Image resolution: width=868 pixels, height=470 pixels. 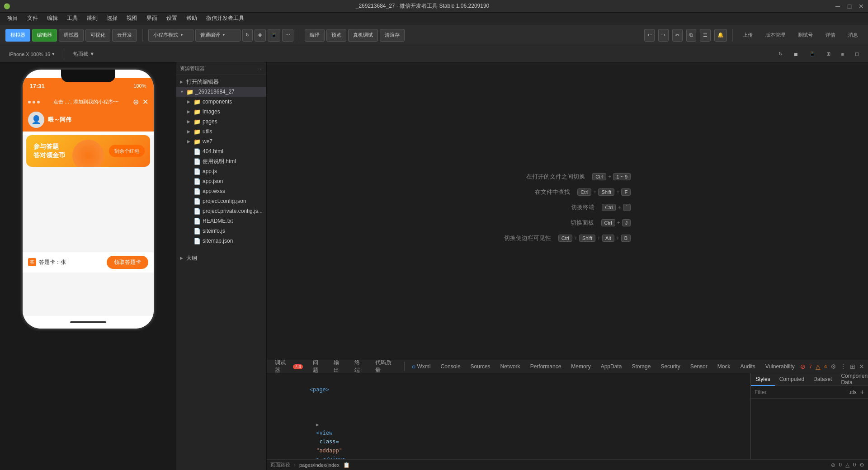 What do you see at coordinates (677, 35) in the screenshot?
I see `cut-button: ✂` at bounding box center [677, 35].